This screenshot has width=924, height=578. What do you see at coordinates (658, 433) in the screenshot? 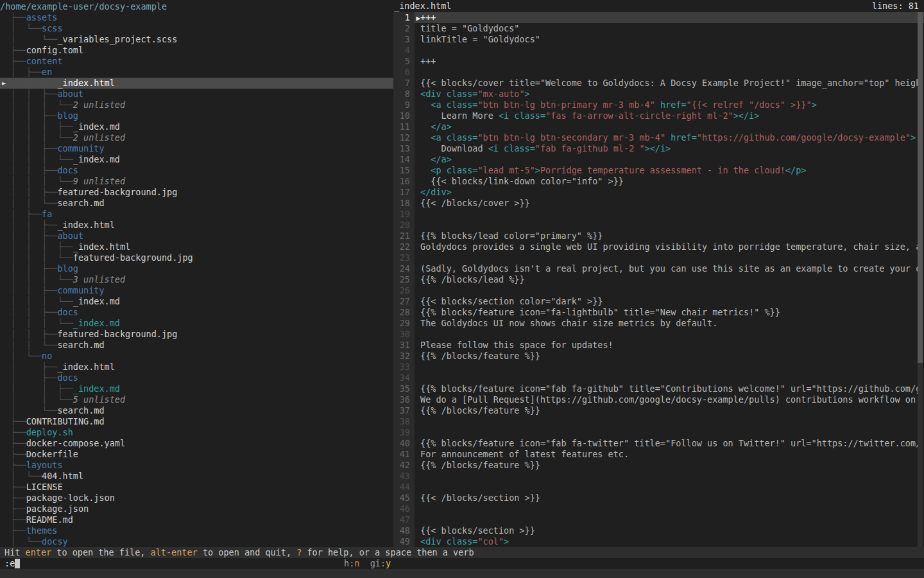
I see `code-line: 39` at bounding box center [658, 433].